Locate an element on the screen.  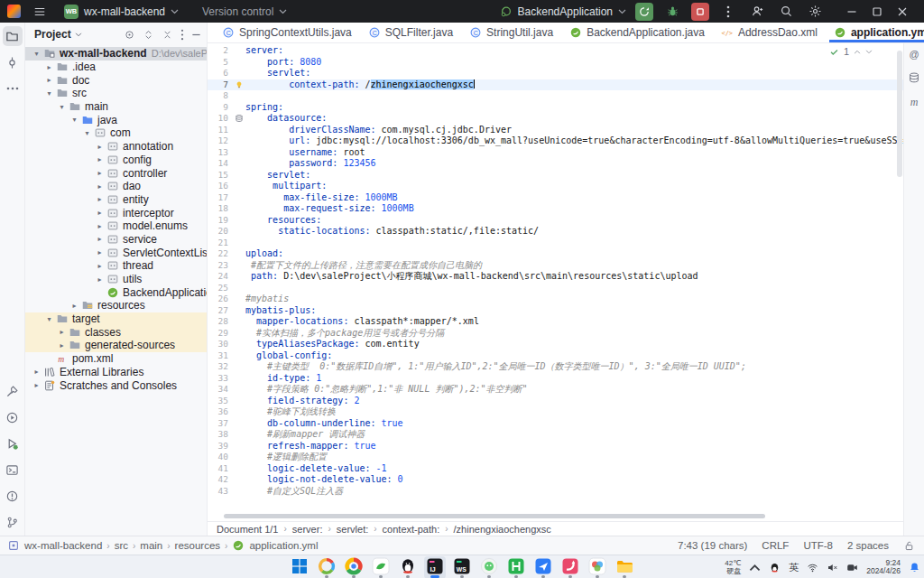
inspections-widget: 1 is located at coordinates (851, 51).